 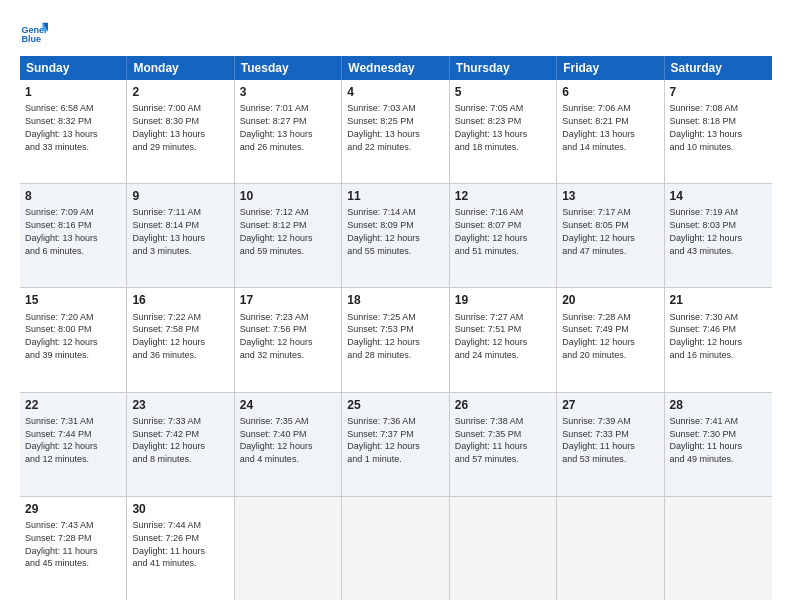 What do you see at coordinates (180, 68) in the screenshot?
I see `header-monday: Monday` at bounding box center [180, 68].